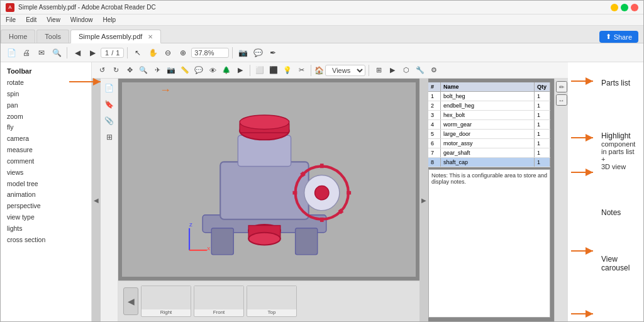  What do you see at coordinates (240, 70) in the screenshot?
I see `3d-anim-btn: ▶` at bounding box center [240, 70].